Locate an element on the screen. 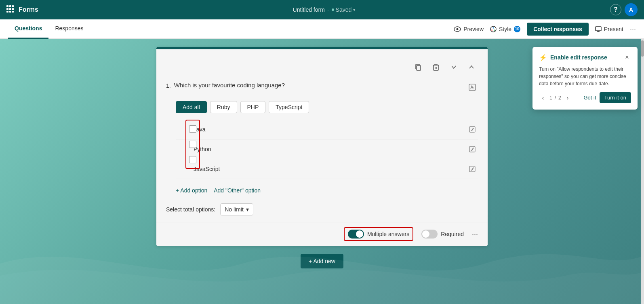 Image resolution: width=644 pixels, height=304 pixels. question-ai-icon is located at coordinates (472, 87).